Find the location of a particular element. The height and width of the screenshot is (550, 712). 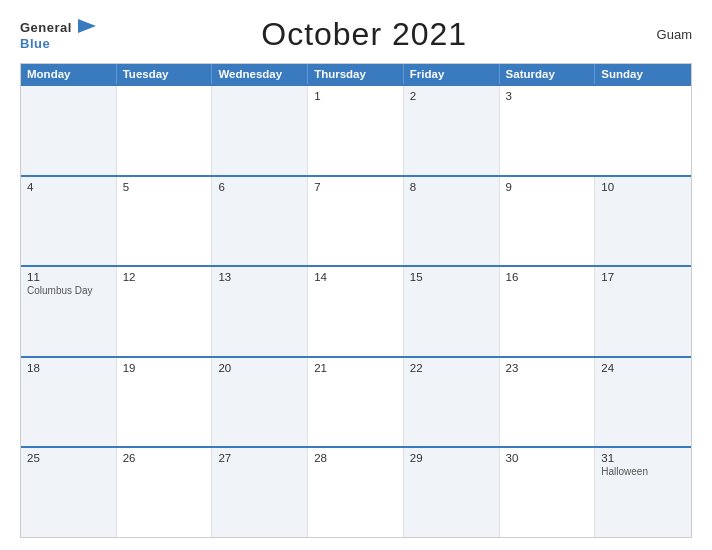

cell-w5-fri: 29 is located at coordinates (452, 492).